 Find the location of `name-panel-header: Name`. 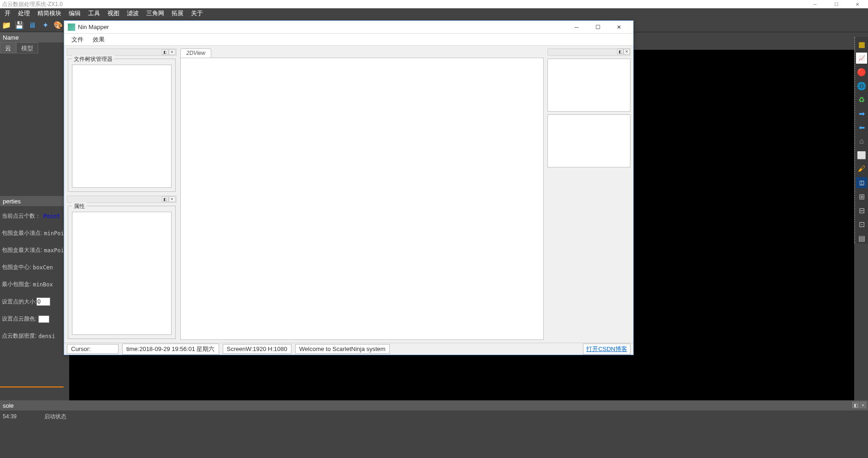

name-panel-header: Name is located at coordinates (32, 37).